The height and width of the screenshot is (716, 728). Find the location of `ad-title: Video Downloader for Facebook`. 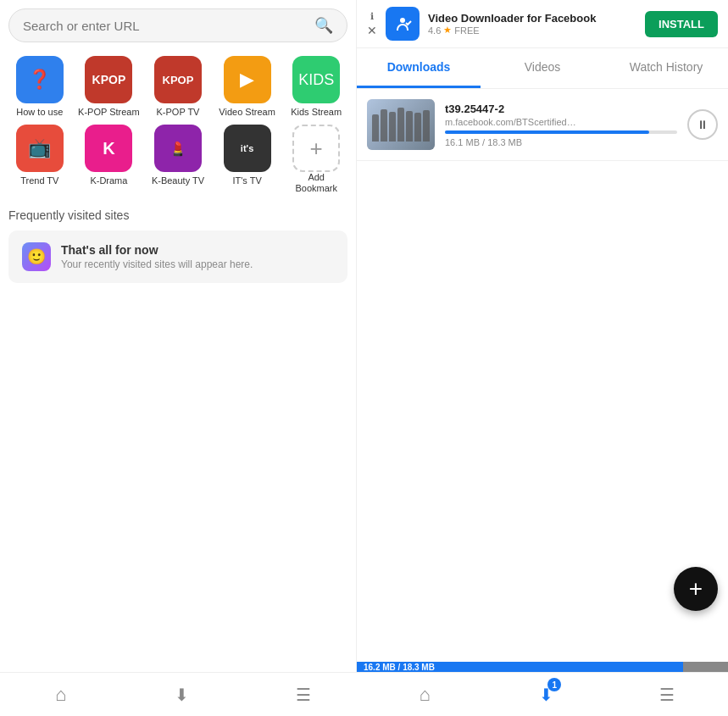

ad-title: Video Downloader for Facebook is located at coordinates (532, 19).